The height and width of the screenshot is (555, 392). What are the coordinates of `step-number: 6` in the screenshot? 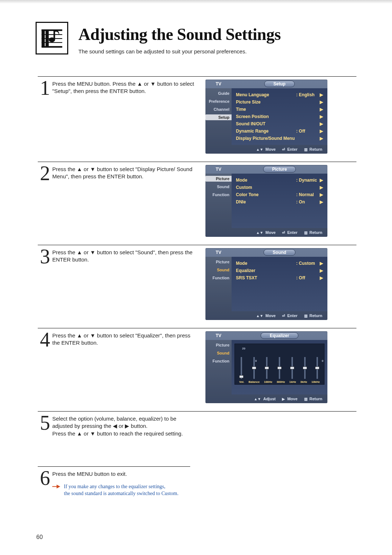 It's located at (45, 483).